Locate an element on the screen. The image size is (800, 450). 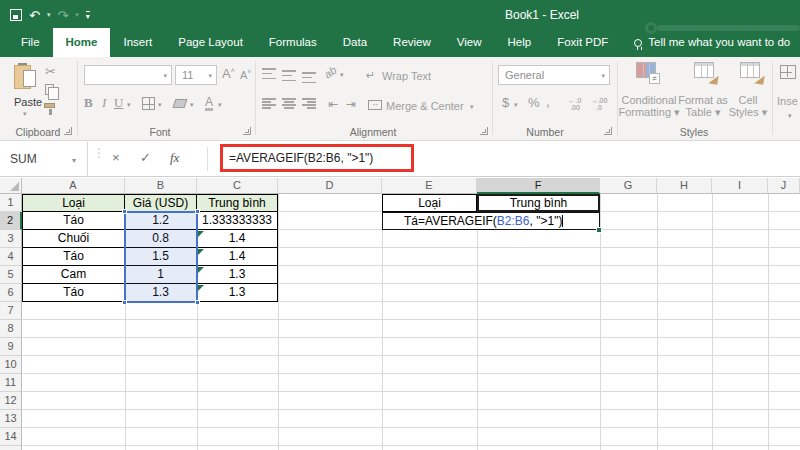
select-all-button is located at coordinates (11, 186).